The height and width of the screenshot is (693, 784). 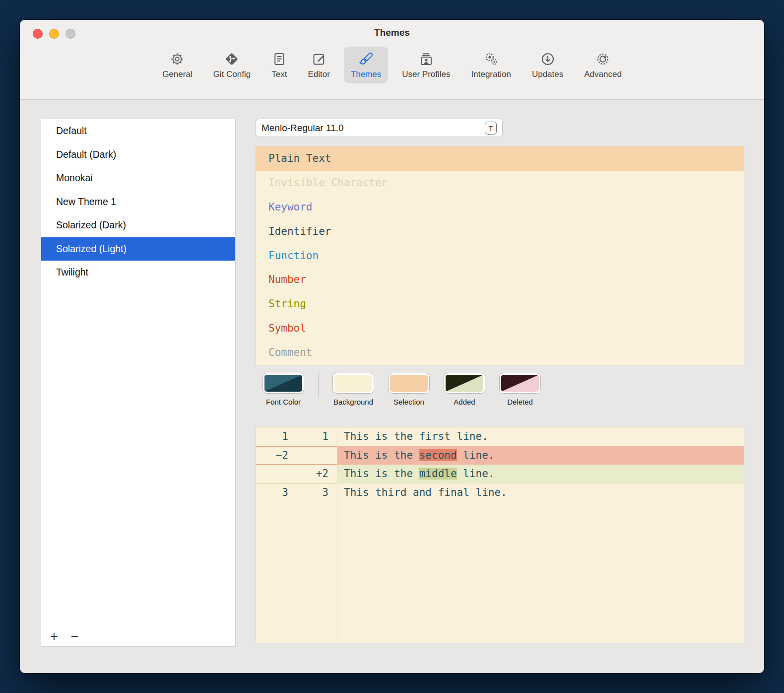 I want to click on swatch-label: Deleted, so click(x=520, y=402).